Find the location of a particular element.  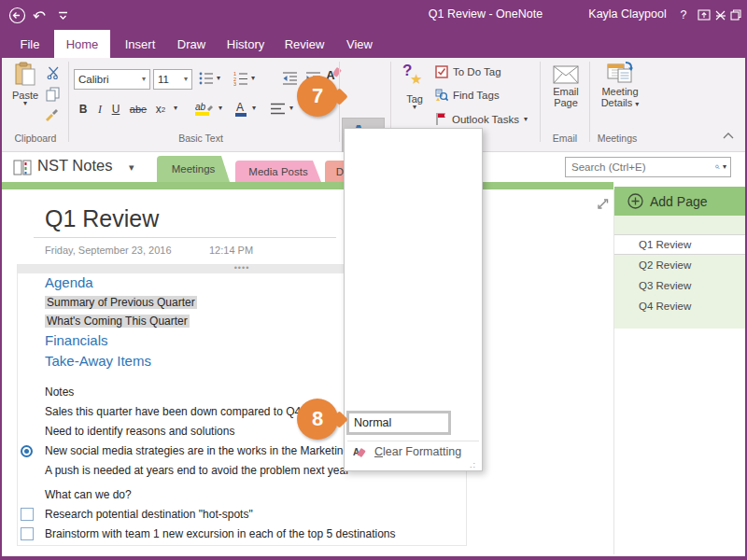

underline-button: U is located at coordinates (116, 109).